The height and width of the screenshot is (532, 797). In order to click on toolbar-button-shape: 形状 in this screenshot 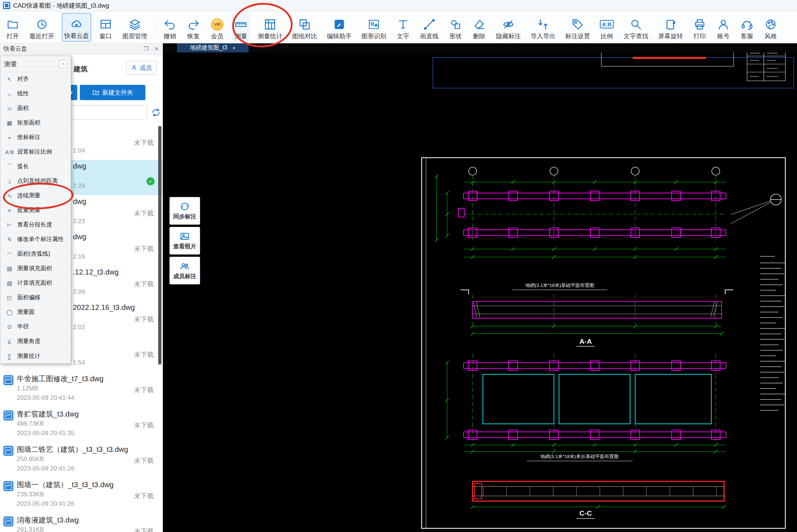, I will do `click(456, 27)`.